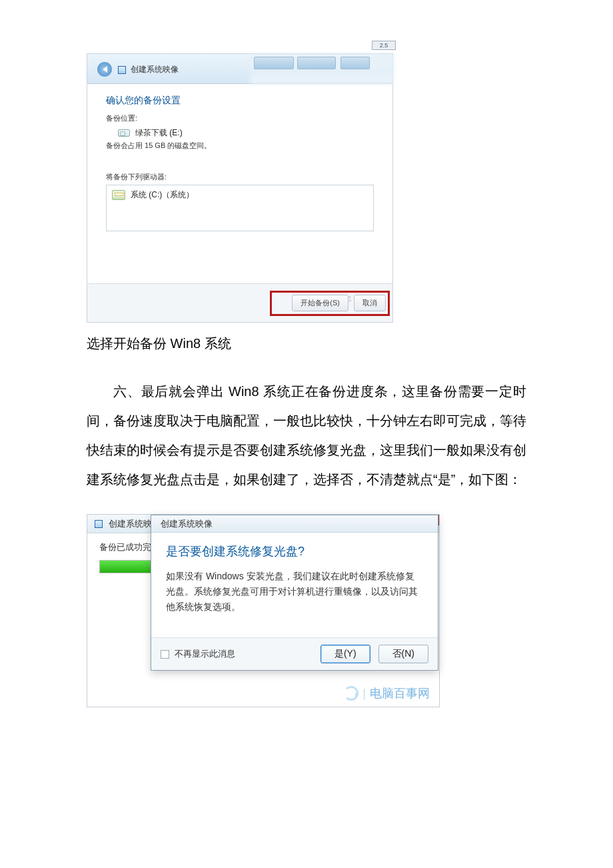  Describe the element at coordinates (386, 693) in the screenshot. I see `watermark: | 电脑百事网` at that location.